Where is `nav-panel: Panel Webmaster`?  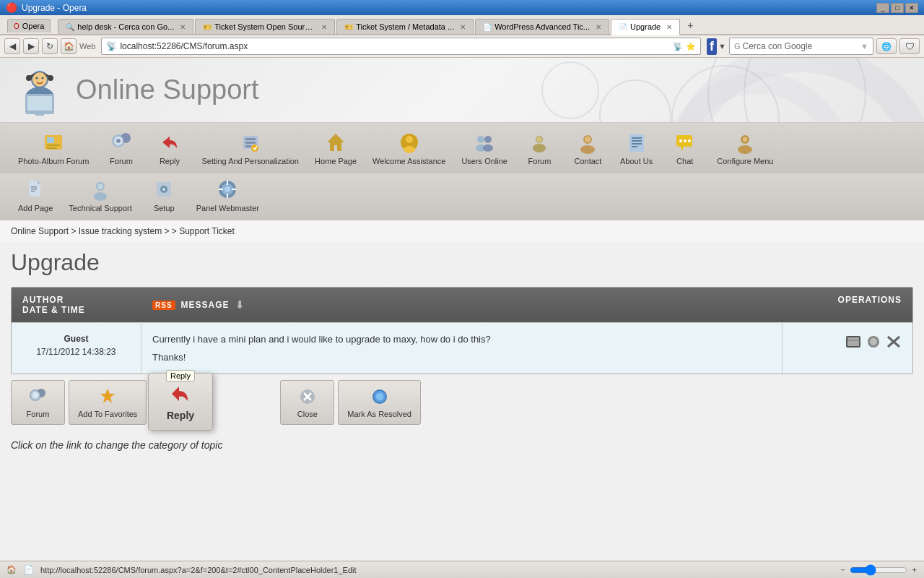 nav-panel: Panel Webmaster is located at coordinates (228, 195).